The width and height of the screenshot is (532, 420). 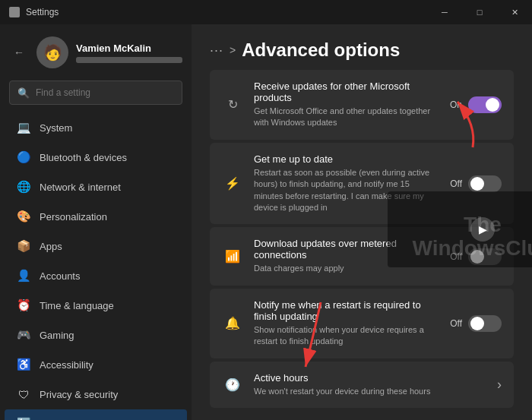 I want to click on receive-updates-icon: ↻, so click(x=233, y=105).